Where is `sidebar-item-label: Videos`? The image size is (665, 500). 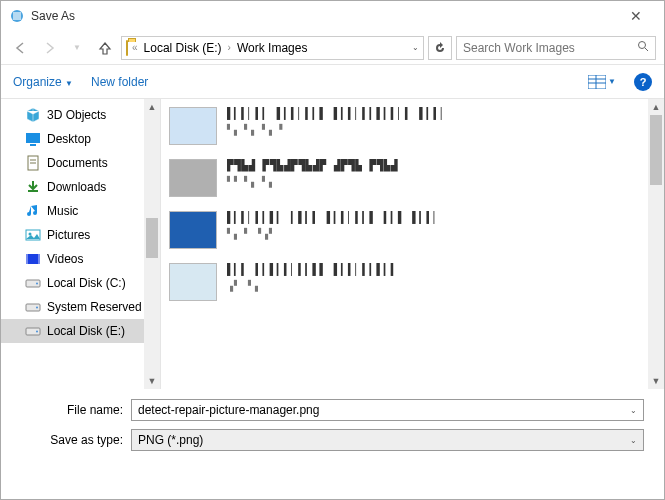
sidebar-item-label: Videos is located at coordinates (65, 259).